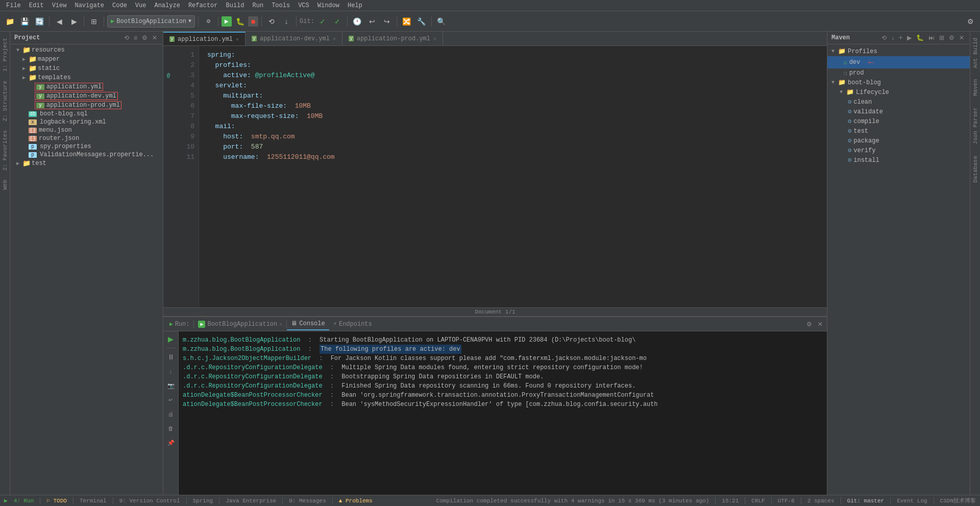 The image size is (980, 506). What do you see at coordinates (898, 62) in the screenshot?
I see `maven-dev-item: ☑ dev ←` at bounding box center [898, 62].